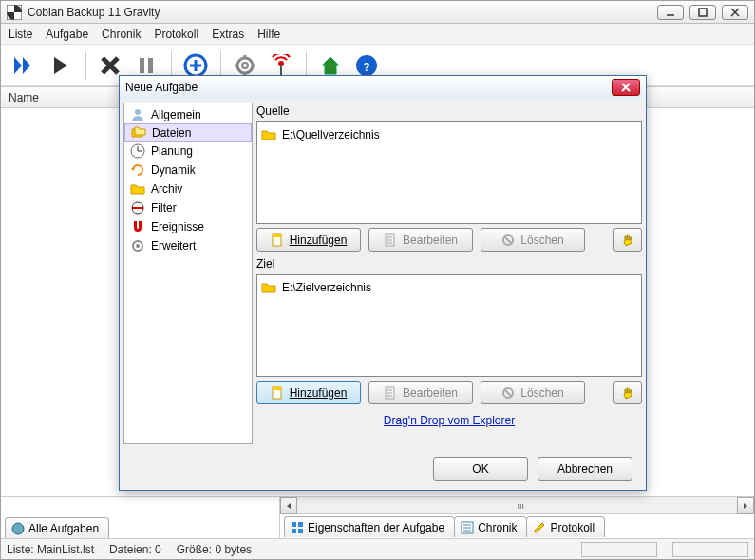 This screenshot has height=560, width=755. I want to click on play-all-icon, so click(25, 65).